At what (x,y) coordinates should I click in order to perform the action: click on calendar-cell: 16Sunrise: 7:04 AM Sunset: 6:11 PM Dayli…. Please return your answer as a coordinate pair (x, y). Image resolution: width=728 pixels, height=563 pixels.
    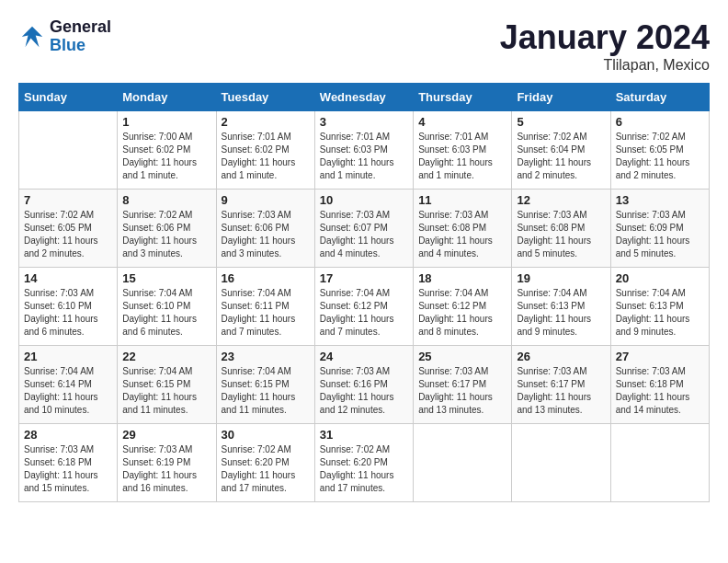
    Looking at the image, I should click on (265, 307).